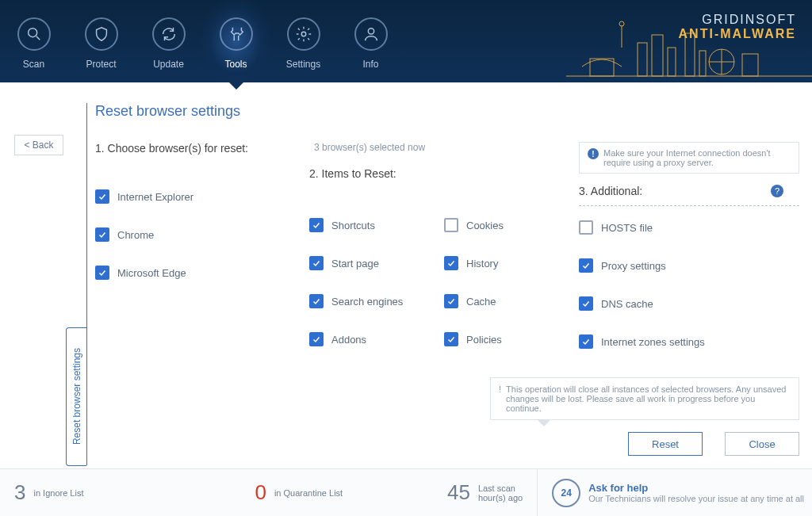 The image size is (812, 516). What do you see at coordinates (508, 225) in the screenshot?
I see `reset-item-checkbox: Cookies` at bounding box center [508, 225].